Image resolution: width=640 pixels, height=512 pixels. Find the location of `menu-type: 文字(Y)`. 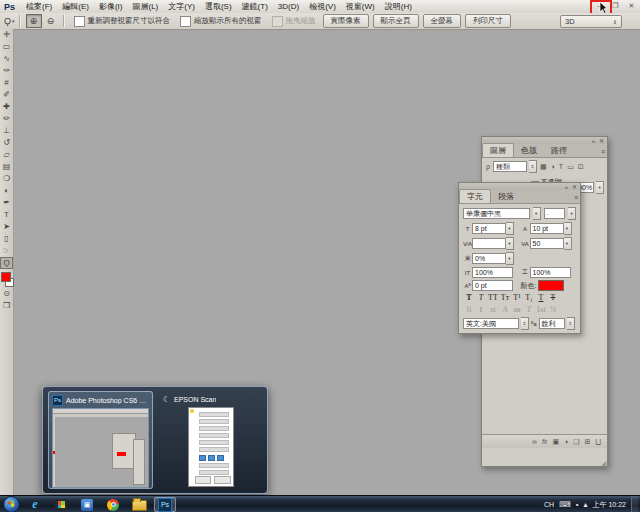

menu-type: 文字(Y) is located at coordinates (182, 6).